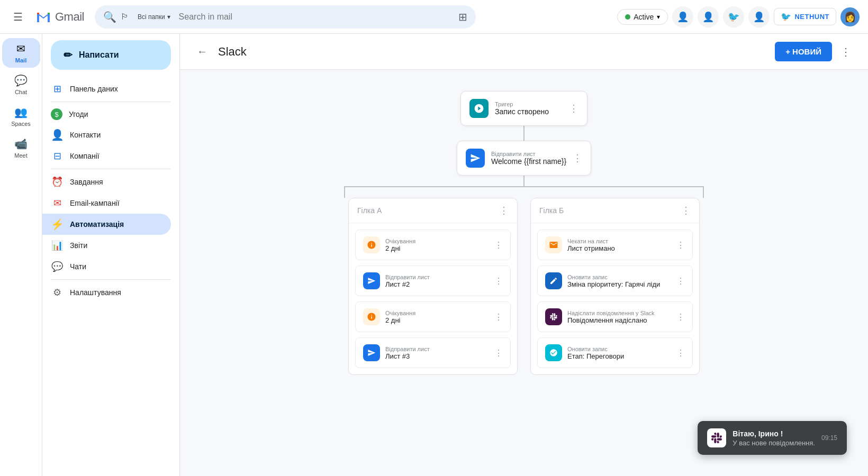 The height and width of the screenshot is (476, 868). What do you see at coordinates (681, 281) in the screenshot?
I see `branch-b-node-2-menu: ⋮` at bounding box center [681, 281].